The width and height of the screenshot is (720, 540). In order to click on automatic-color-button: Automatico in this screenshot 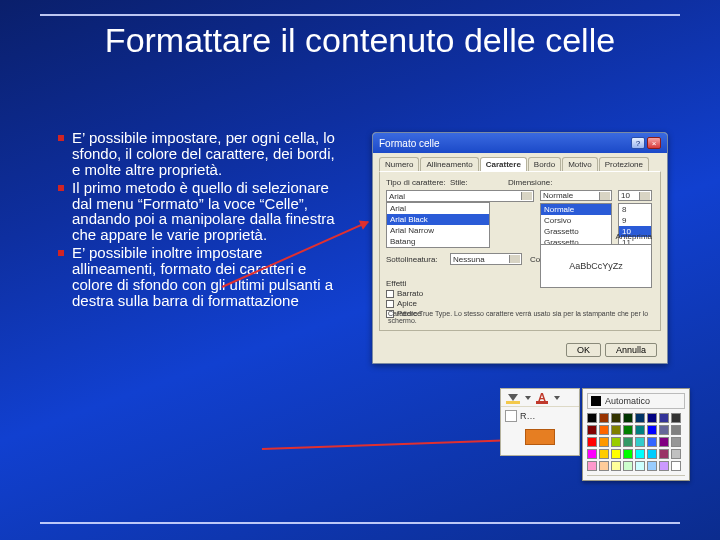, I will do `click(636, 401)`.